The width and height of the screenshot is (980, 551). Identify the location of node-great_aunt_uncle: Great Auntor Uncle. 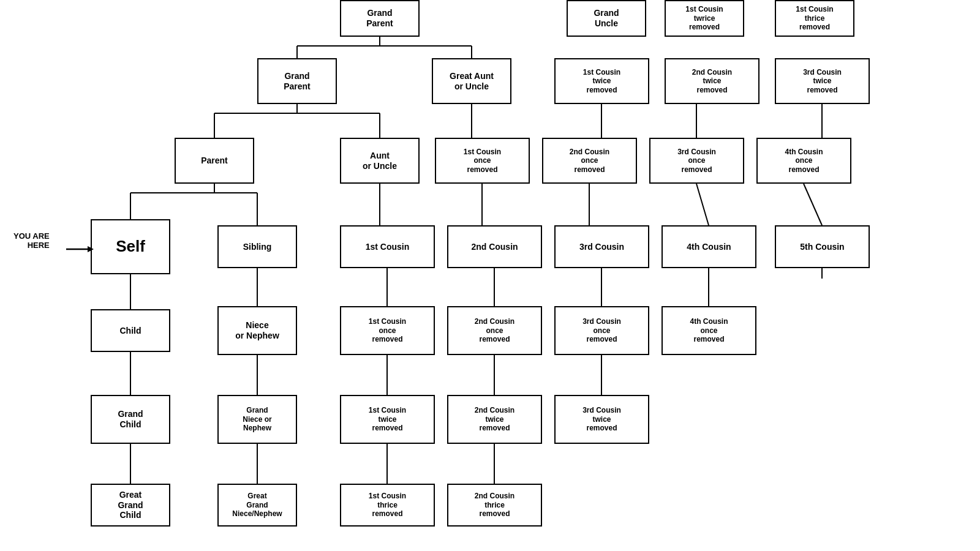
(472, 81).